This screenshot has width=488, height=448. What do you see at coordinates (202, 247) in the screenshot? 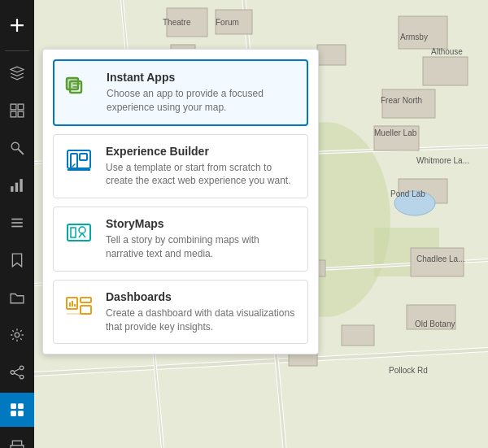
I see `storymaps-desc: Tell a story by combining maps with narr…` at bounding box center [202, 247].